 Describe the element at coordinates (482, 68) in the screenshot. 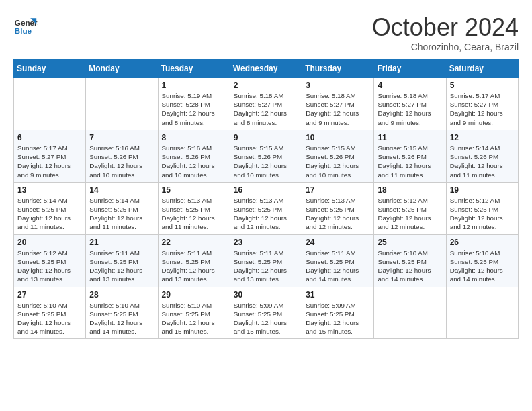

I see `col-saturday: Saturday` at that location.